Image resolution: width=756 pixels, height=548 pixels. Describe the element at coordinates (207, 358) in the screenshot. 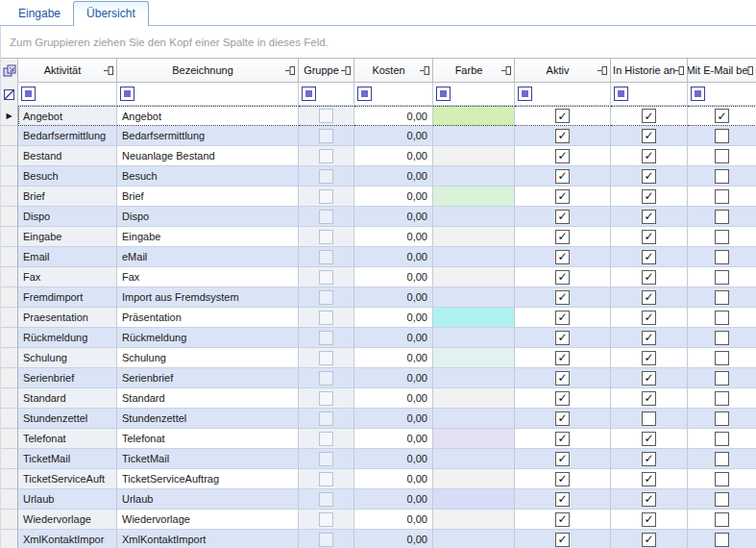

I see `cell-b: Schulung` at that location.